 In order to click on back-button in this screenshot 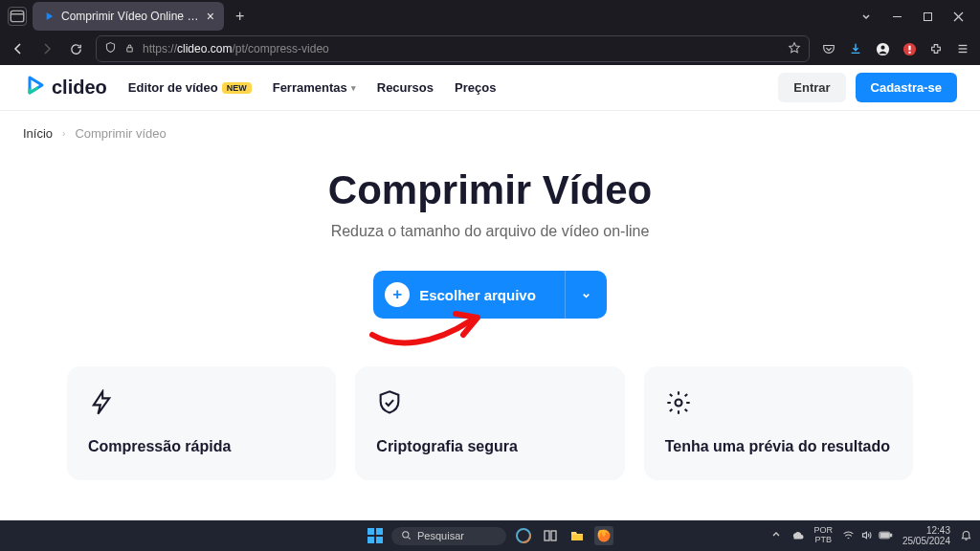, I will do `click(18, 49)`.